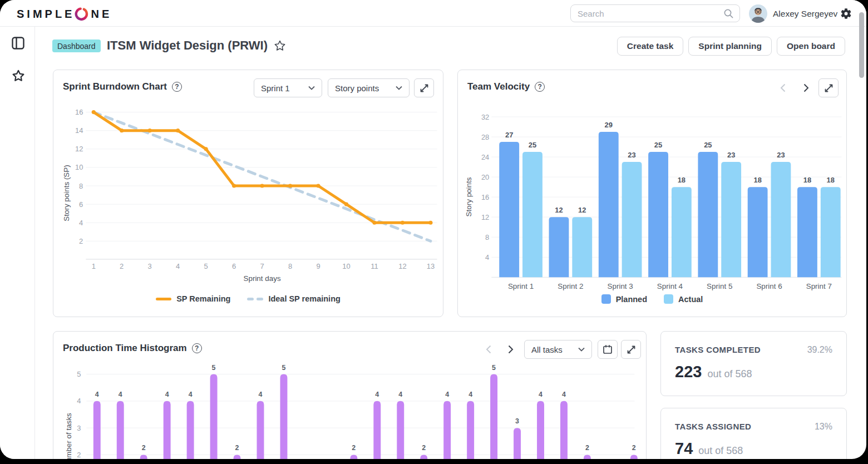 Image resolution: width=868 pixels, height=464 pixels. I want to click on logo-o-icon, so click(81, 14).